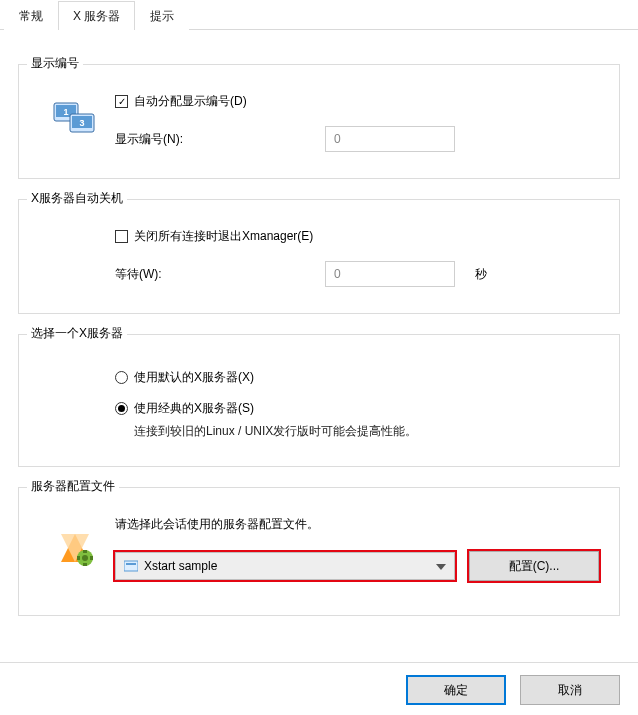 This screenshot has width=638, height=715. I want to click on configure-button-label: 配置(C)..., so click(534, 566).